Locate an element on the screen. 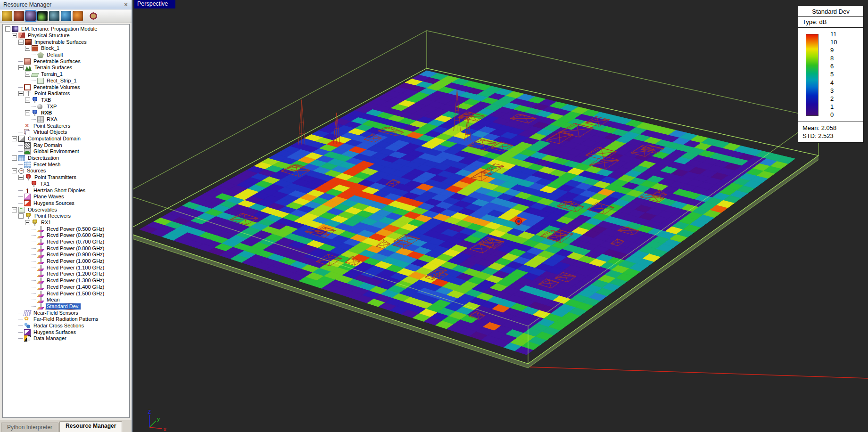  tree-item-label: Standard Dev. is located at coordinates (63, 306).